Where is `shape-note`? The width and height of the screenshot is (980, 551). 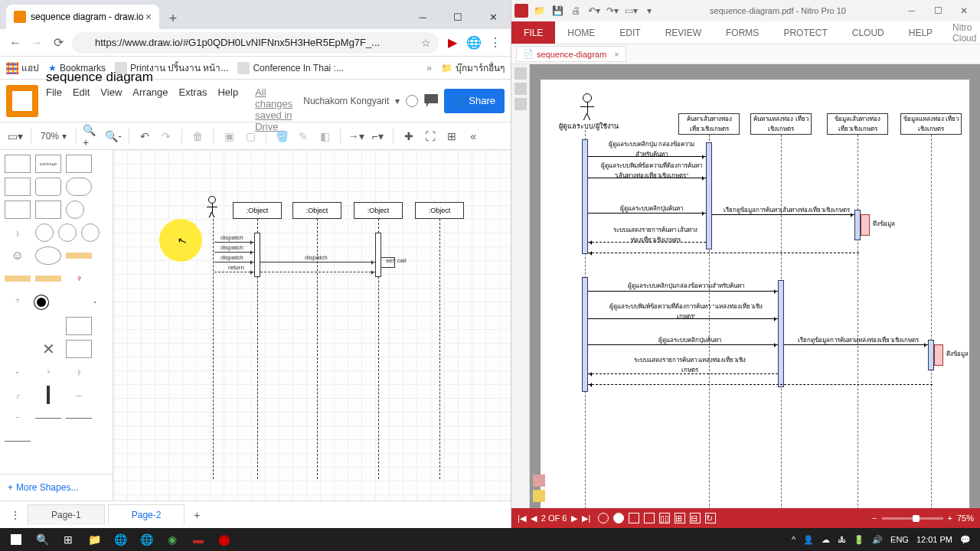
shape-note is located at coordinates (79, 349).